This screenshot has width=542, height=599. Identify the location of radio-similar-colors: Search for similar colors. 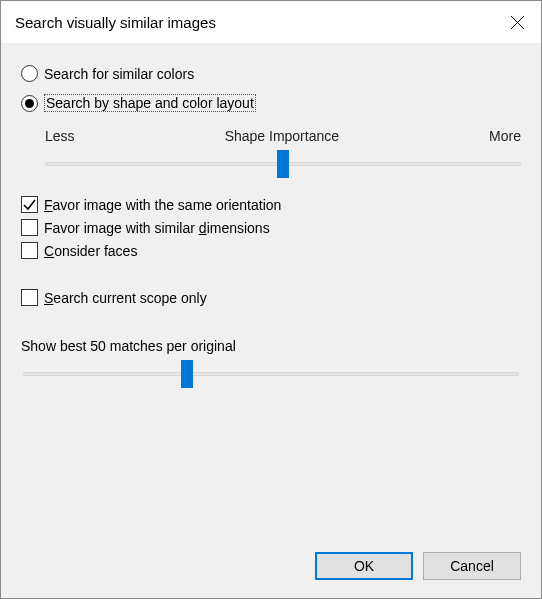
(271, 74).